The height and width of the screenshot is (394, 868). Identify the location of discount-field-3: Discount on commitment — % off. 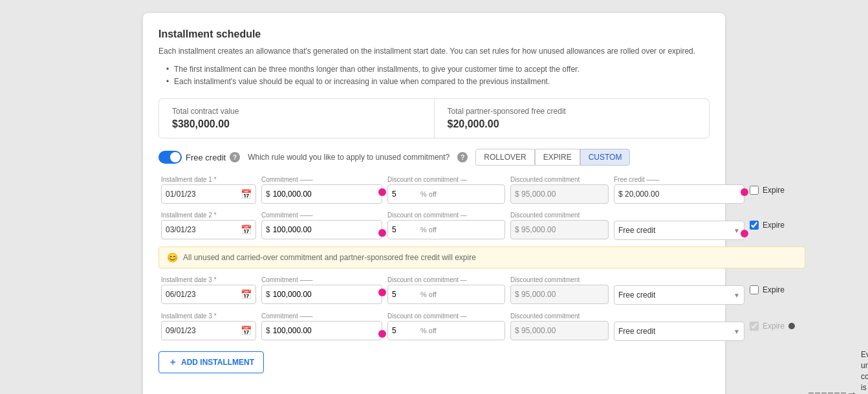
(446, 290).